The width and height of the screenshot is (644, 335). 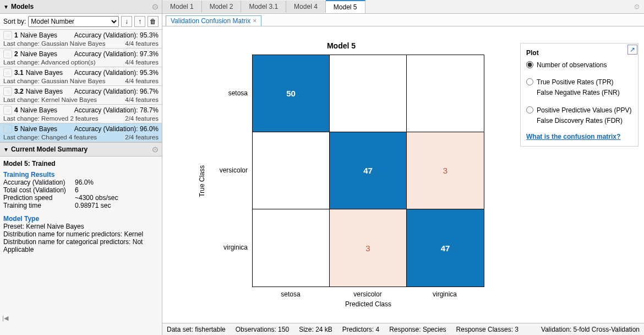 What do you see at coordinates (81, 22) in the screenshot?
I see `sort-row: Sort by: Model Number ↓ ↑ 🗑` at bounding box center [81, 22].